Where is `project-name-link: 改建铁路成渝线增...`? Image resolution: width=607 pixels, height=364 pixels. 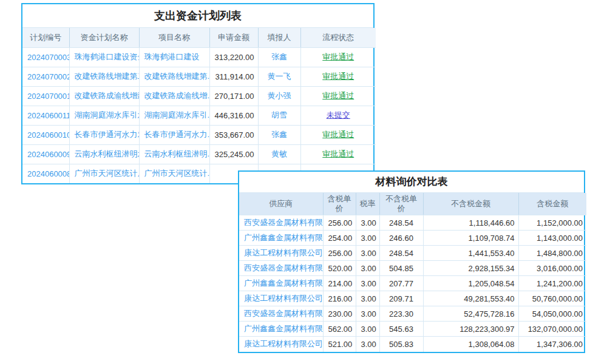 project-name-link: 改建铁路成渝线增... is located at coordinates (174, 96).